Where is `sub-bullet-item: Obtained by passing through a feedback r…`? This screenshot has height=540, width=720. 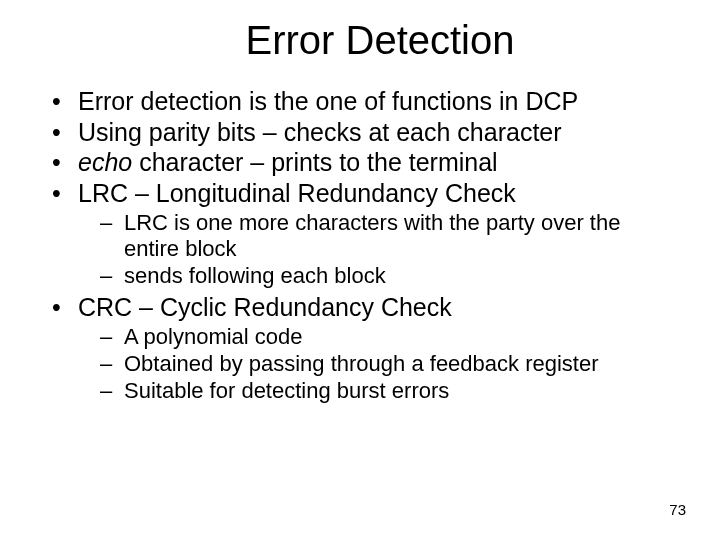
sub-bullet-item: Obtained by passing through a feedback r… is located at coordinates (390, 364).